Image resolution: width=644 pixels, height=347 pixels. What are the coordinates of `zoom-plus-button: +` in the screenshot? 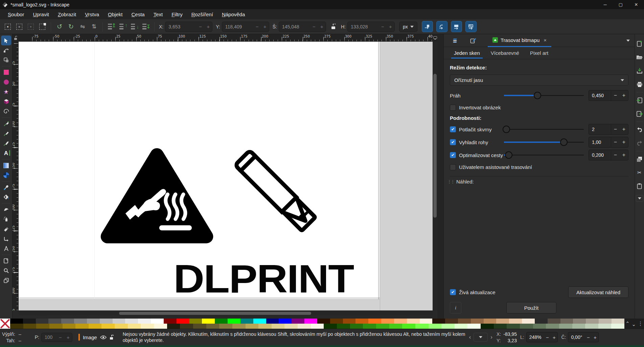 It's located at (554, 337).